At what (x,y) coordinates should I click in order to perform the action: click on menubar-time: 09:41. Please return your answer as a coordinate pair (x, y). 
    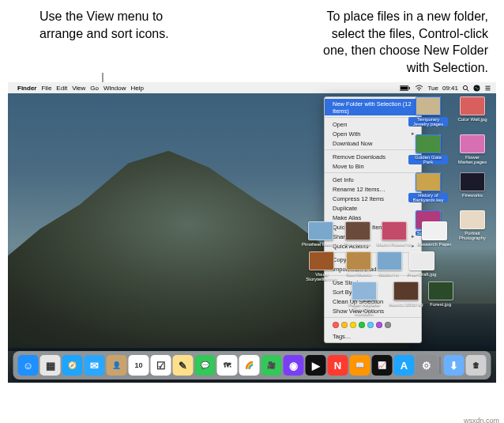
    Looking at the image, I should click on (450, 89).